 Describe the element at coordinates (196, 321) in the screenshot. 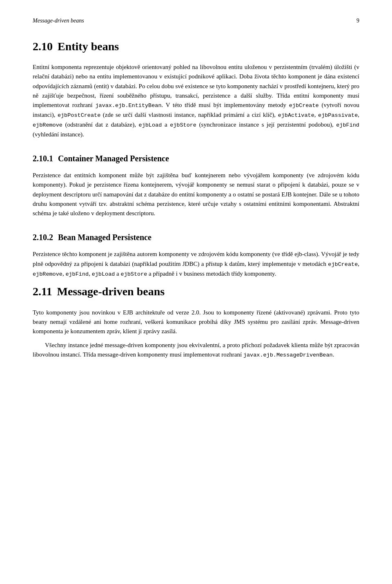

I see `section-2-11: 2.11Message-driven beans Tyto komponenty…` at that location.